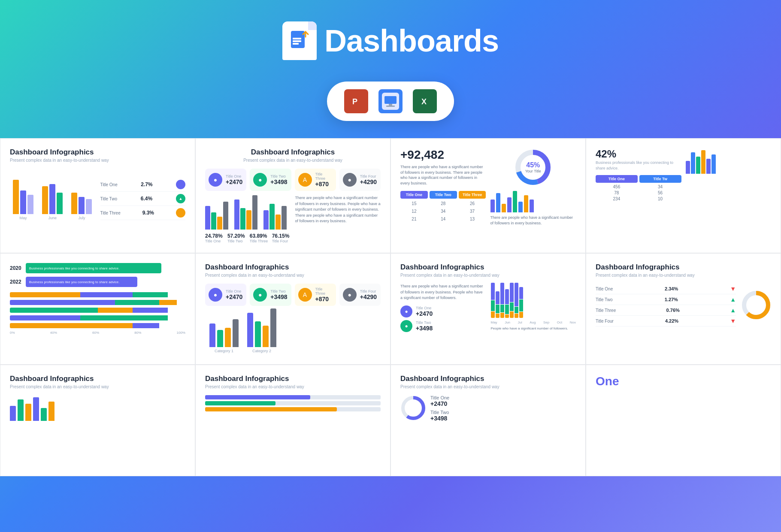  What do you see at coordinates (271, 409) in the screenshot?
I see `hbar-fill` at bounding box center [271, 409].